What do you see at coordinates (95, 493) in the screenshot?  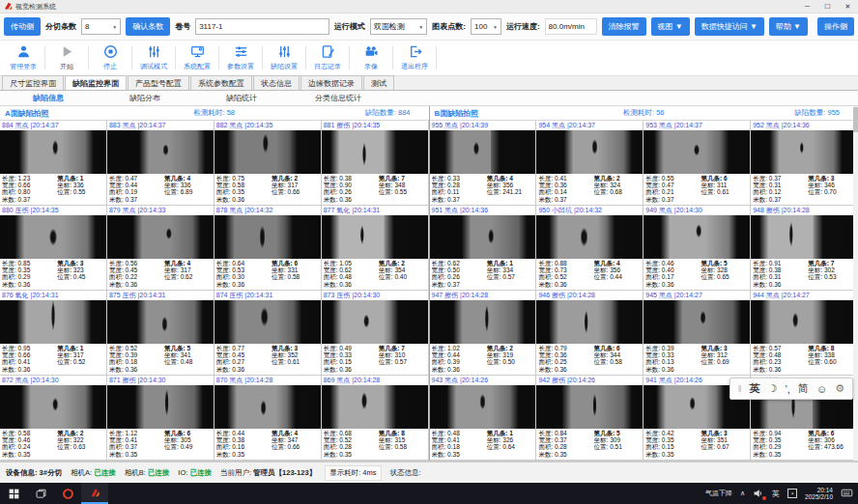 I see `taskbar-app-vision-system-icon` at bounding box center [95, 493].